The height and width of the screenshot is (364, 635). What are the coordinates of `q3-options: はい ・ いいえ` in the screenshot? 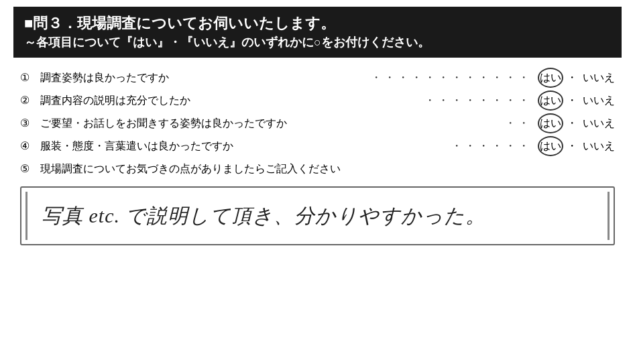 It's located at (575, 123).